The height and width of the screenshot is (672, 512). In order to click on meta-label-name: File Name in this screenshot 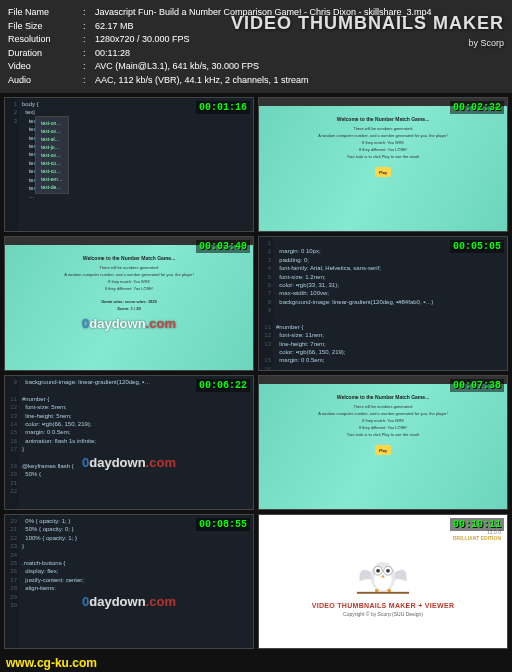, I will do `click(46, 13)`.